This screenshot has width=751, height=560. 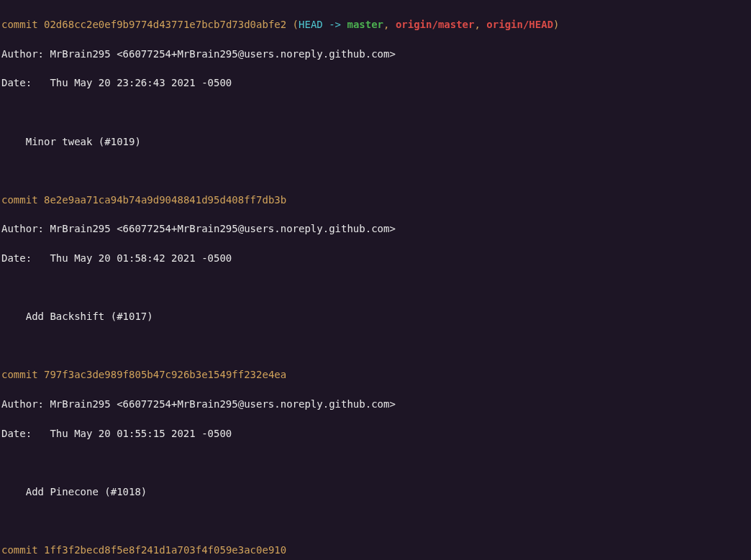 What do you see at coordinates (376, 258) in the screenshot?
I see `date-line: Date: Thu May 20 01:58:42 2021 -0500` at bounding box center [376, 258].